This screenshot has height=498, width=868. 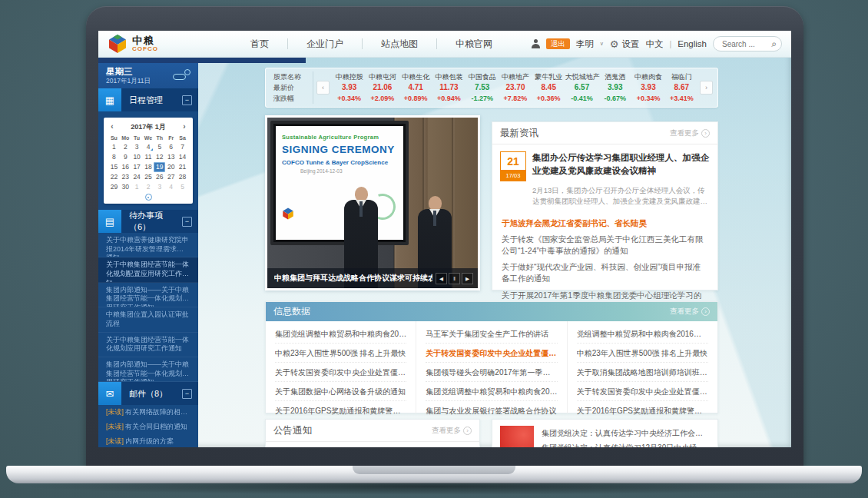 What do you see at coordinates (148, 270) in the screenshot?
I see `todo-item-selected: 关于中粮集团经营节能一体化规划配置应用研究工作通知` at bounding box center [148, 270].